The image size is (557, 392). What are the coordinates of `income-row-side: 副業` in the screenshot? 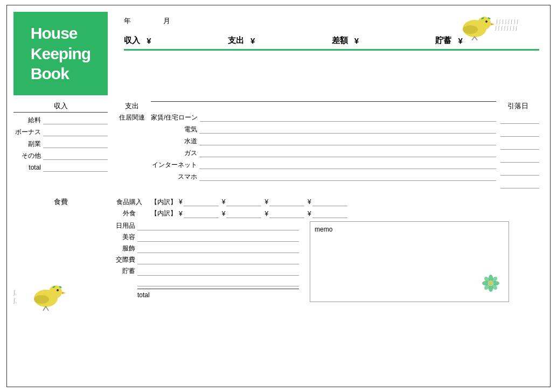 It's located at (60, 144).